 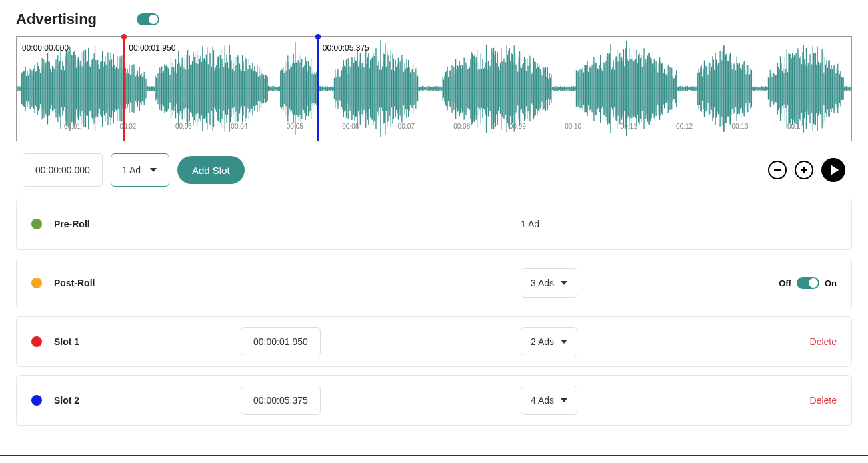 I want to click on add-slot-button: Add Slot, so click(x=211, y=170).